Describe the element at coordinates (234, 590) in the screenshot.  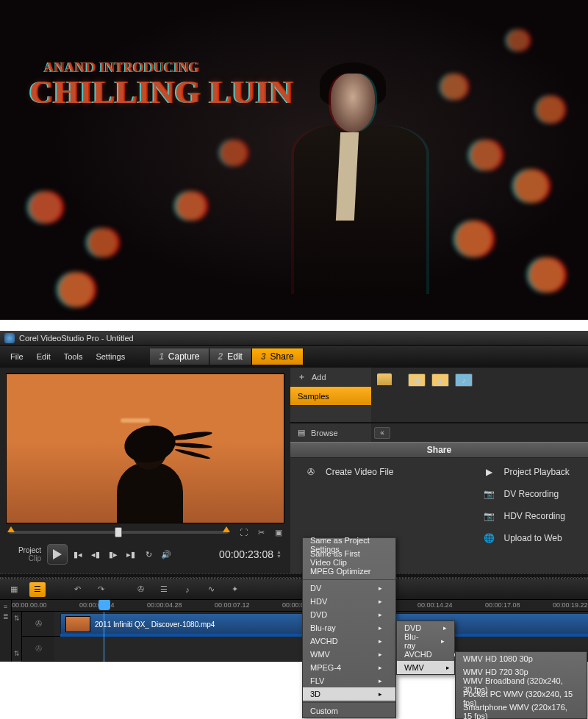
I see `marker-button: ✦` at that location.